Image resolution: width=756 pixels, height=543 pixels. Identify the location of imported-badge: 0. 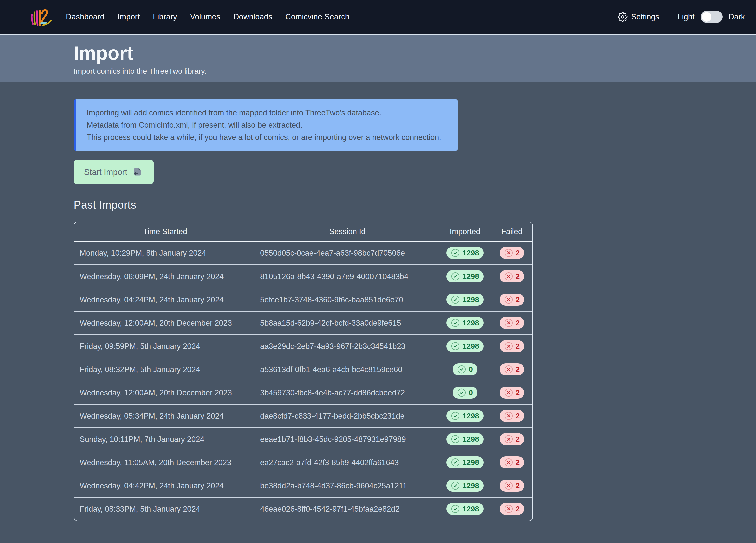
(465, 369).